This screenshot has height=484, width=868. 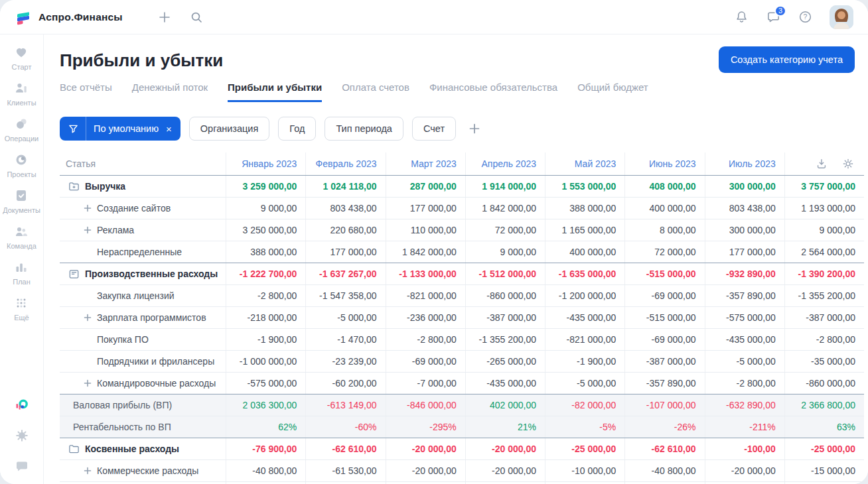 What do you see at coordinates (841, 17) in the screenshot?
I see `avatar` at bounding box center [841, 17].